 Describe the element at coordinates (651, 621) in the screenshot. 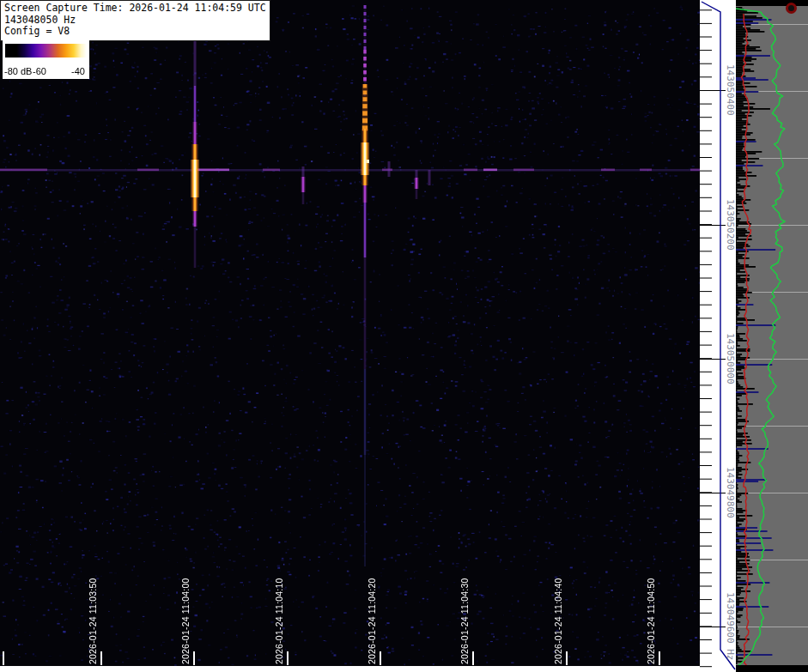

I see `time-axis-label: 2026-01-24 11:04:50` at that location.